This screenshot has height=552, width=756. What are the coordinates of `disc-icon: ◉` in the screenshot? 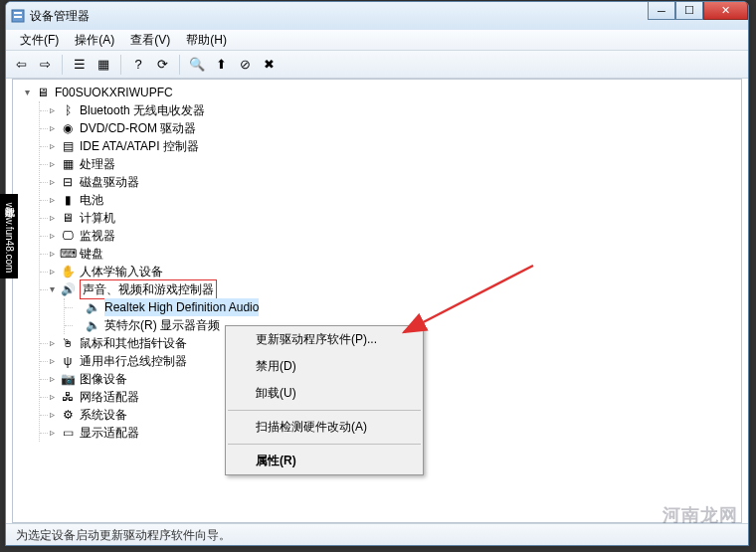 It's located at (68, 128).